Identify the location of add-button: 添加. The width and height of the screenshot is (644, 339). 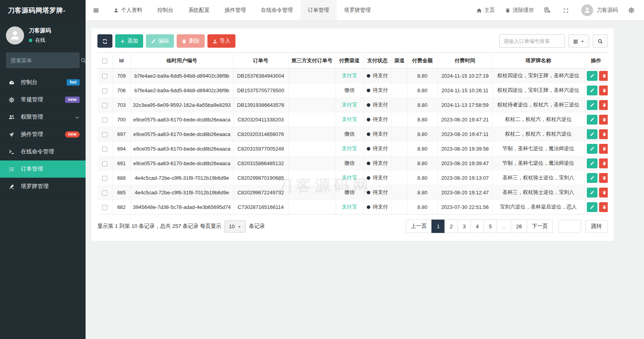
(129, 41).